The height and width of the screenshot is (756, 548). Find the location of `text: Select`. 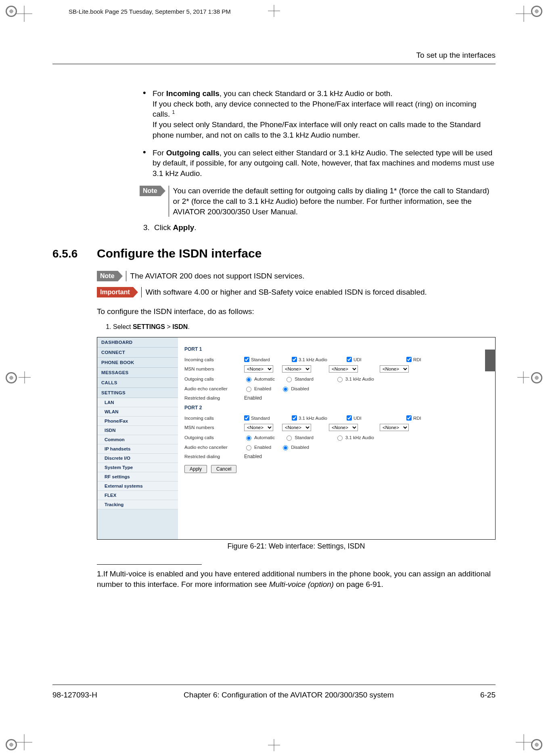

text: Select is located at coordinates (123, 327).